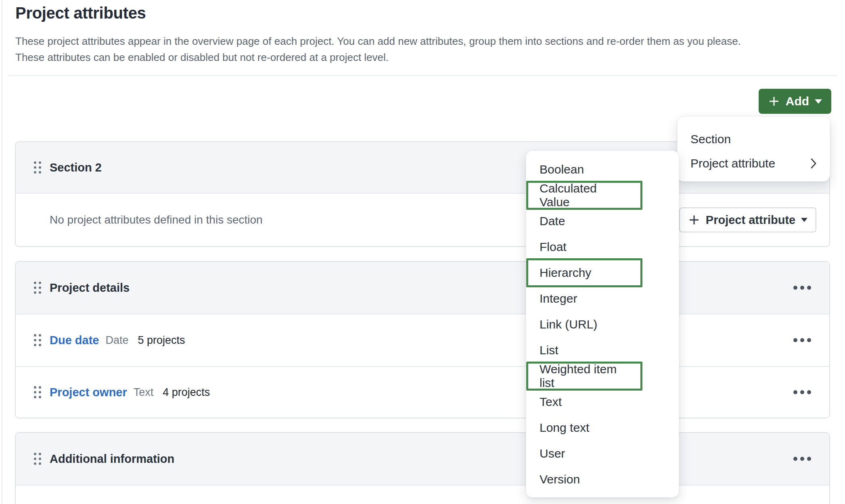 The width and height of the screenshot is (845, 504). Describe the element at coordinates (733, 163) in the screenshot. I see `menu-item-label: Project attribute` at that location.